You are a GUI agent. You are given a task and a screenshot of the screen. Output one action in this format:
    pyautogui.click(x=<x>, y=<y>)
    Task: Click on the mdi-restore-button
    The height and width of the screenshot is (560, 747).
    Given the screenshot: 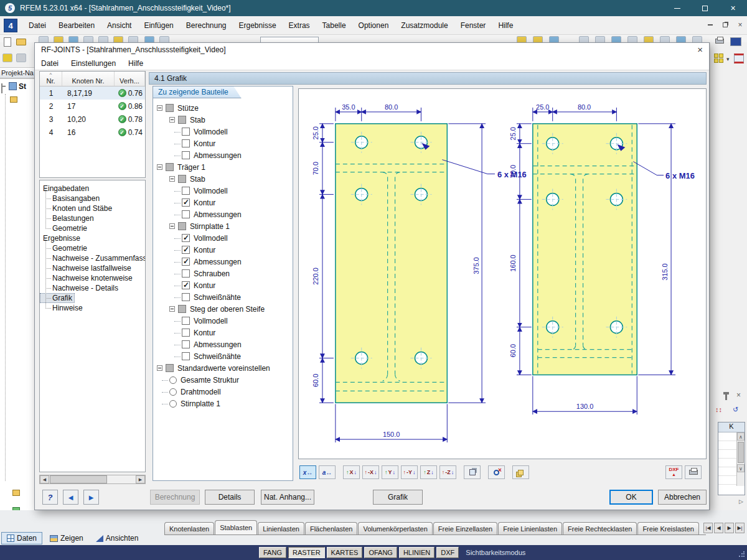 What is the action you would take?
    pyautogui.click(x=725, y=25)
    